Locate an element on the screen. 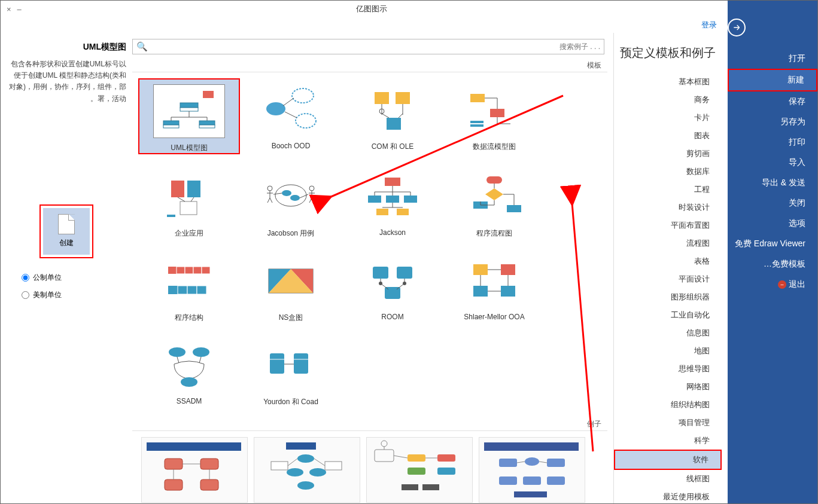 This screenshot has height=504, width=818. rail-item-exit: 退出 − is located at coordinates (773, 285).